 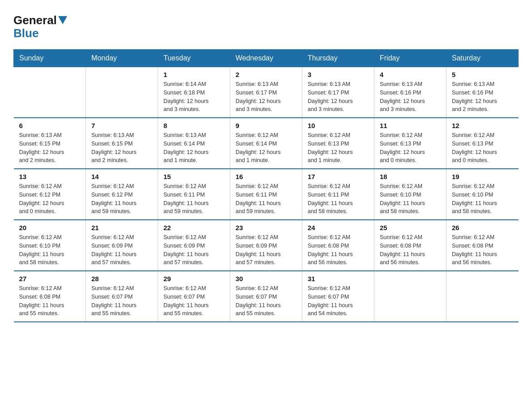 I want to click on day-info: Sunrise: 6:13 AM Sunset: 6:14 PM Dayligh…, so click(x=194, y=148).